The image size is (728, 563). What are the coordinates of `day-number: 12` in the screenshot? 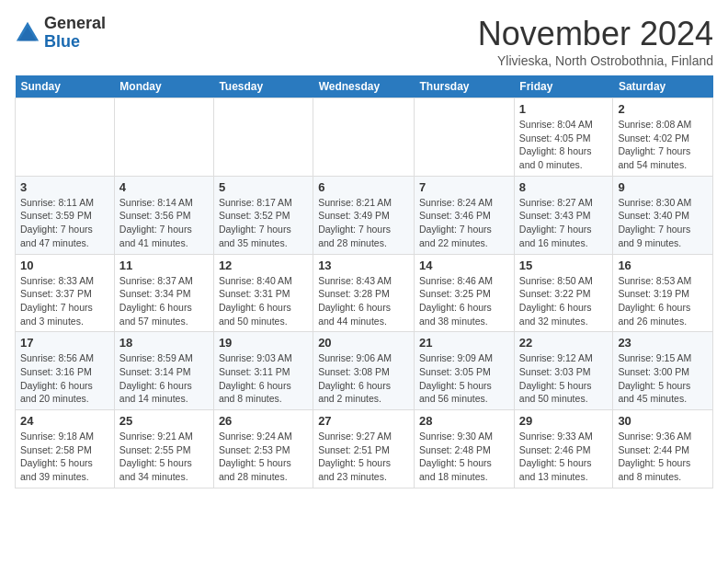 It's located at (263, 265).